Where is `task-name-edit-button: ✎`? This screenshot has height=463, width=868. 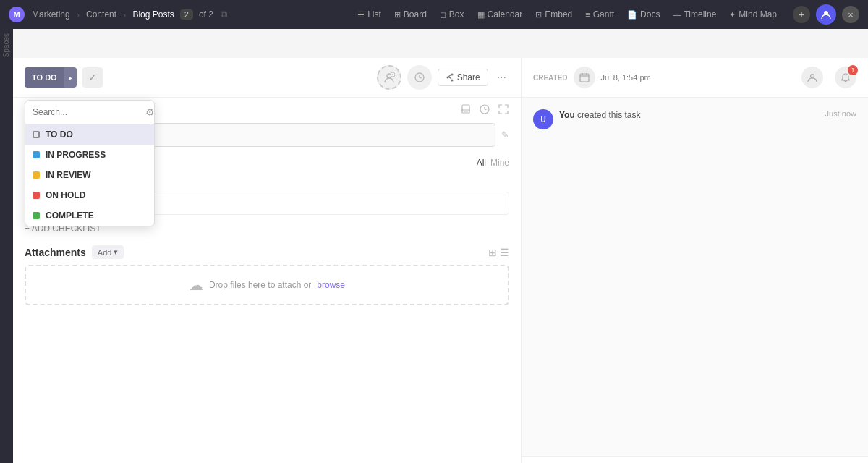
task-name-edit-button: ✎ is located at coordinates (505, 135).